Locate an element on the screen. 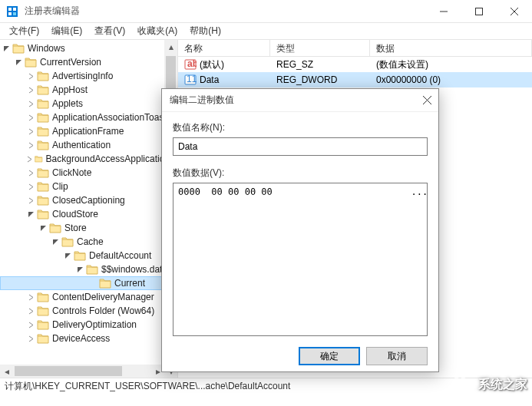 The width and height of the screenshot is (532, 406). tree-label: Cache is located at coordinates (92, 242).